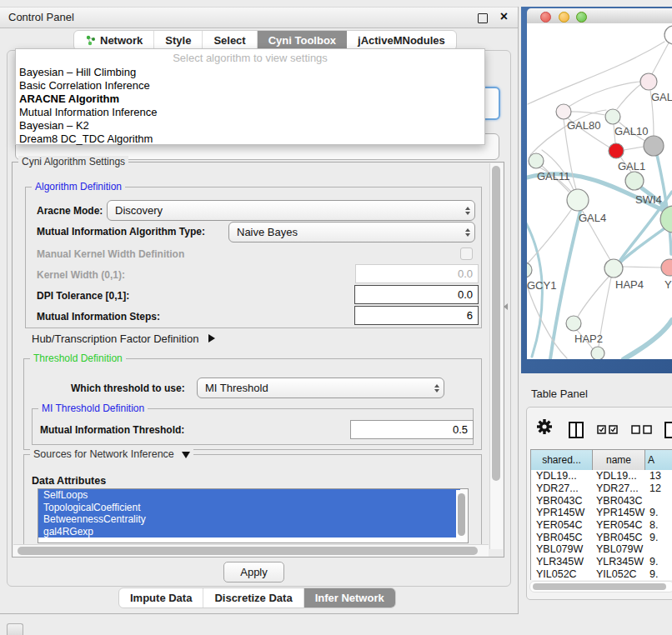  Describe the element at coordinates (291, 210) in the screenshot. I see `aracne-mode-select: Discovery` at that location.